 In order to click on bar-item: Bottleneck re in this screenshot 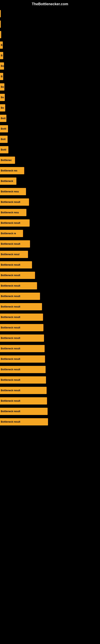, I will do `click(11, 234)`.